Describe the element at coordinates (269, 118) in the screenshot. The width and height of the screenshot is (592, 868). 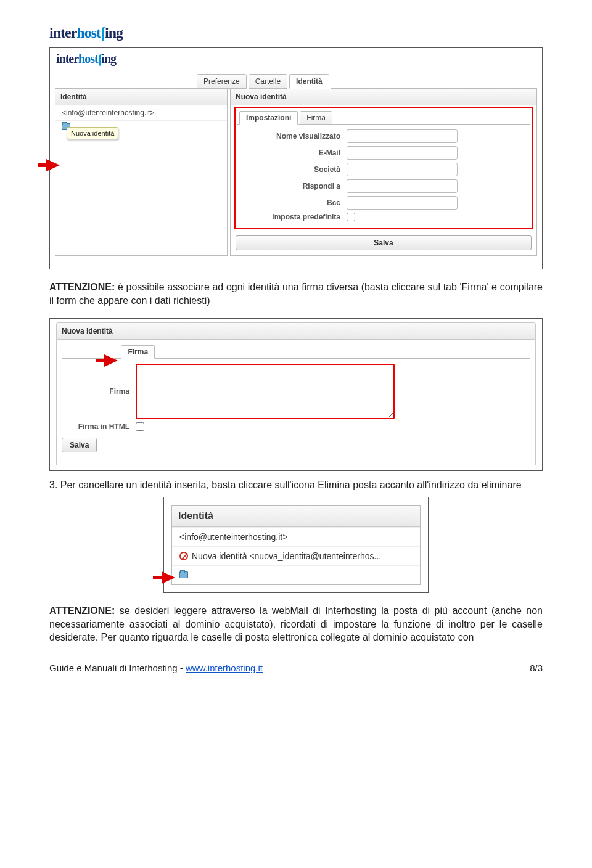
I see `subtab-impostazioni: Impostazioni` at that location.